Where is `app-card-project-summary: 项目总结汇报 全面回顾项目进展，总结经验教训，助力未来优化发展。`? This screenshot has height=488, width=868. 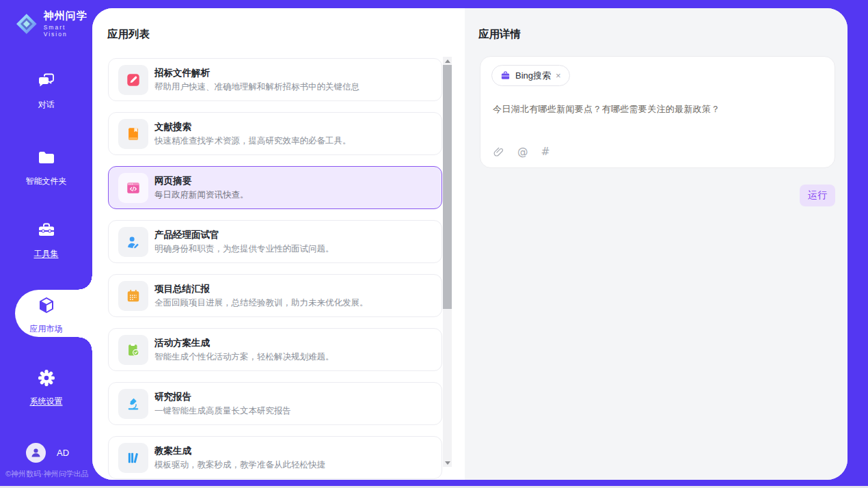 app-card-project-summary: 项目总结汇报 全面回顾项目进展，总结经验教训，助力未来优化发展。 is located at coordinates (275, 295).